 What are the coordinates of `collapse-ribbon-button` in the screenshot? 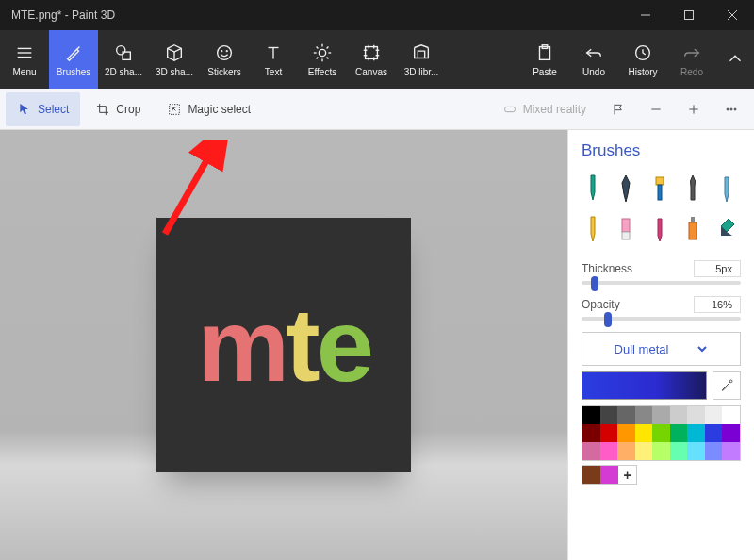 It's located at (735, 59).